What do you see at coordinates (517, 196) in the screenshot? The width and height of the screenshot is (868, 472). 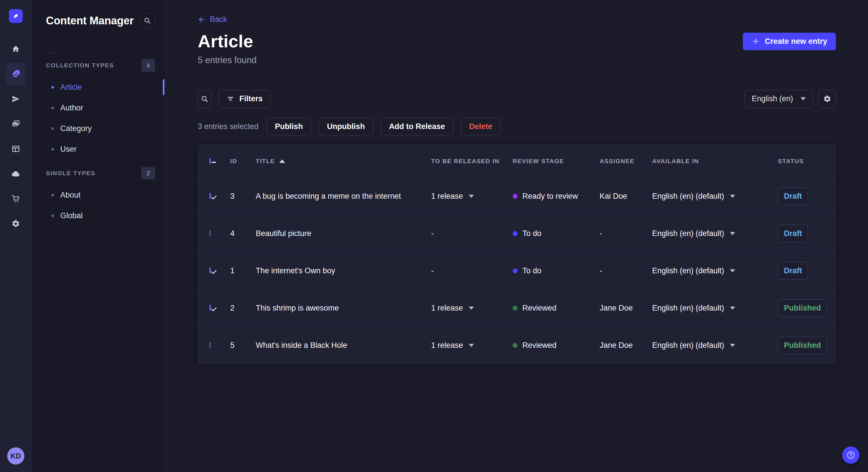 I see `table-row: 3 A bug is becoming a meme on the intern…` at bounding box center [517, 196].